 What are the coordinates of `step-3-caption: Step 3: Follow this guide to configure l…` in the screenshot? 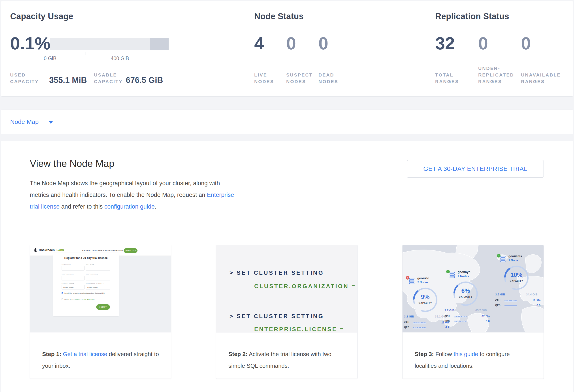 It's located at (474, 360).